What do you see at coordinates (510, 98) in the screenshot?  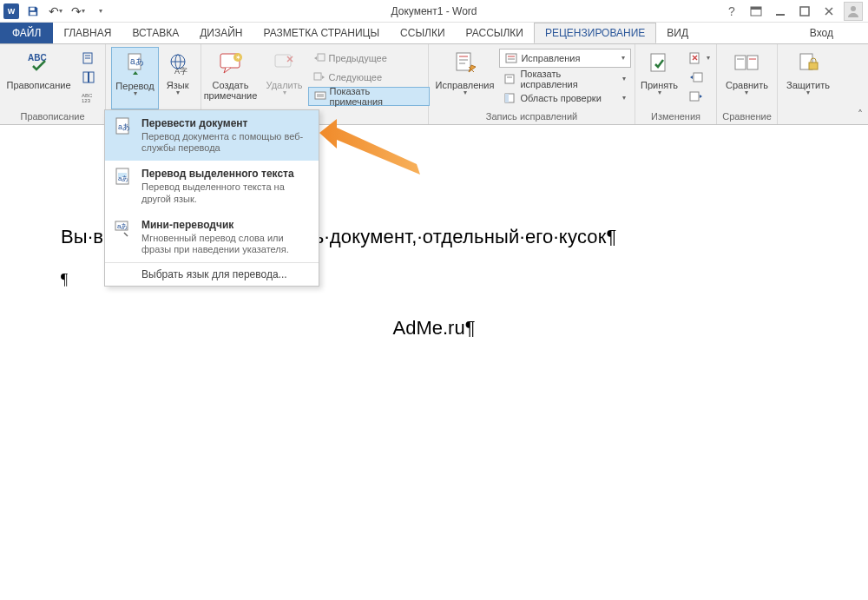 I see `reviewing-pane-icon` at bounding box center [510, 98].